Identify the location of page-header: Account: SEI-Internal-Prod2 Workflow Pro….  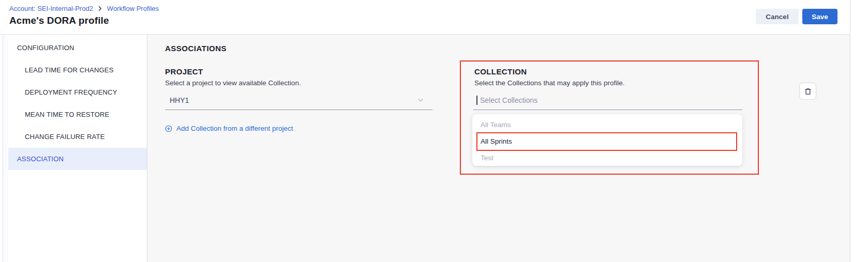
(425, 18).